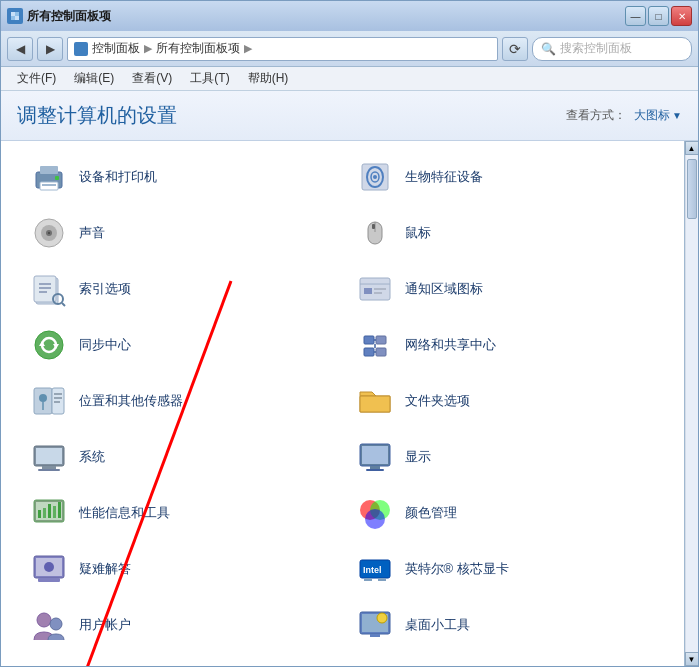 This screenshot has height=667, width=699. I want to click on title-bar-left: 所有控制面板项, so click(59, 16).